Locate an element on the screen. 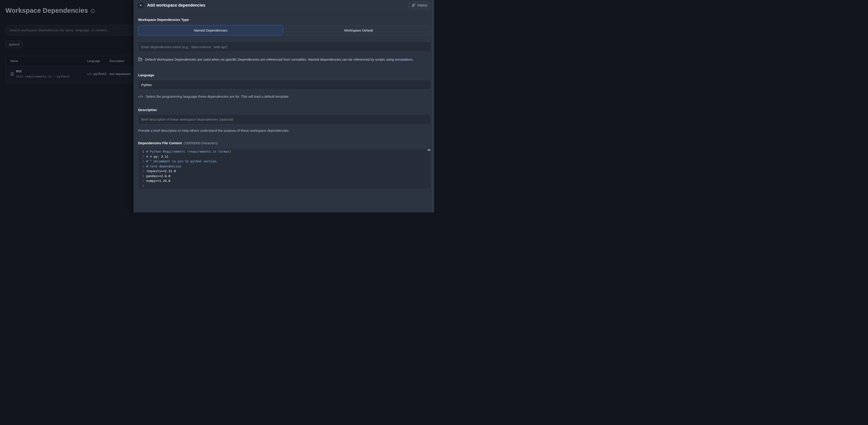  type-toggle-group: Named Dependencies Workspace Default is located at coordinates (284, 30).